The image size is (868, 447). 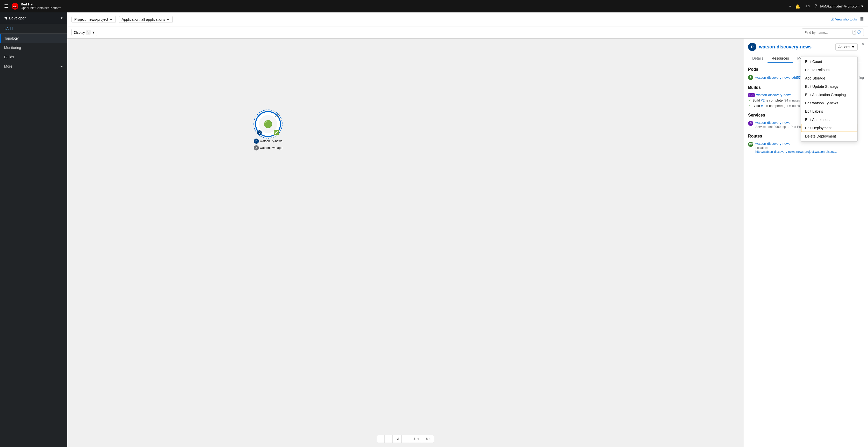 What do you see at coordinates (144, 20) in the screenshot?
I see `app-label: Application: all applications` at bounding box center [144, 20].